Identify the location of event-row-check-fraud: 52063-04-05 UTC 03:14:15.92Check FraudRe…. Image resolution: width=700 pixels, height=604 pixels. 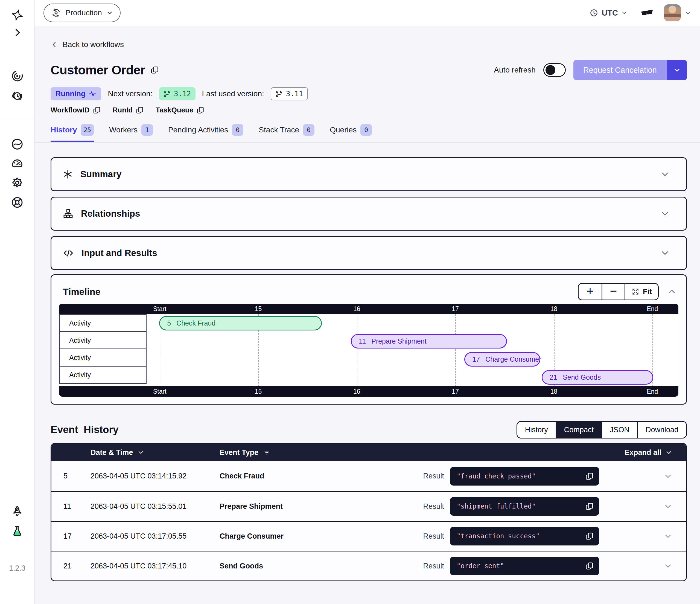
(369, 476).